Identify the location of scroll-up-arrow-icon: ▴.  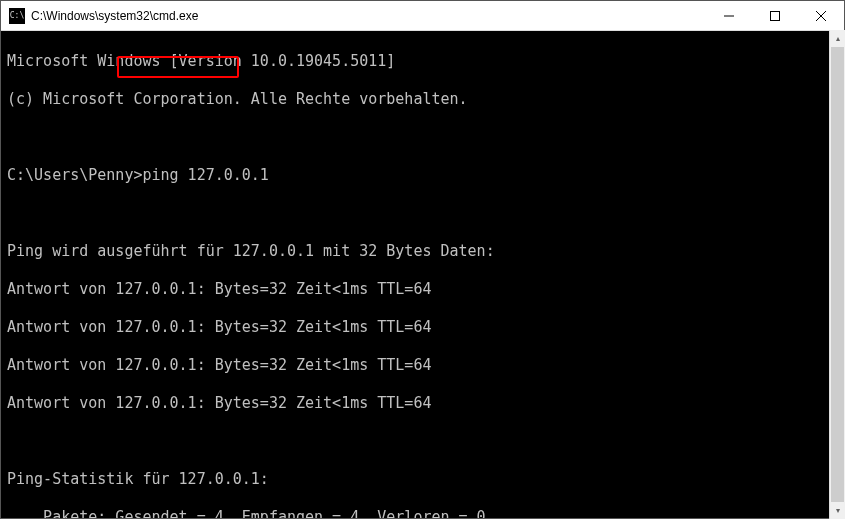
(838, 38).